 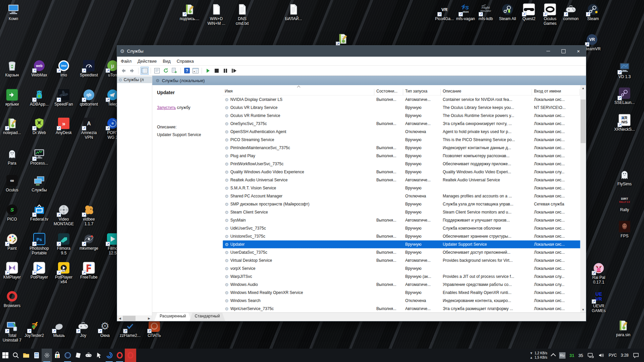 I want to click on desktop-icon-para: Para, so click(x=13, y=157).